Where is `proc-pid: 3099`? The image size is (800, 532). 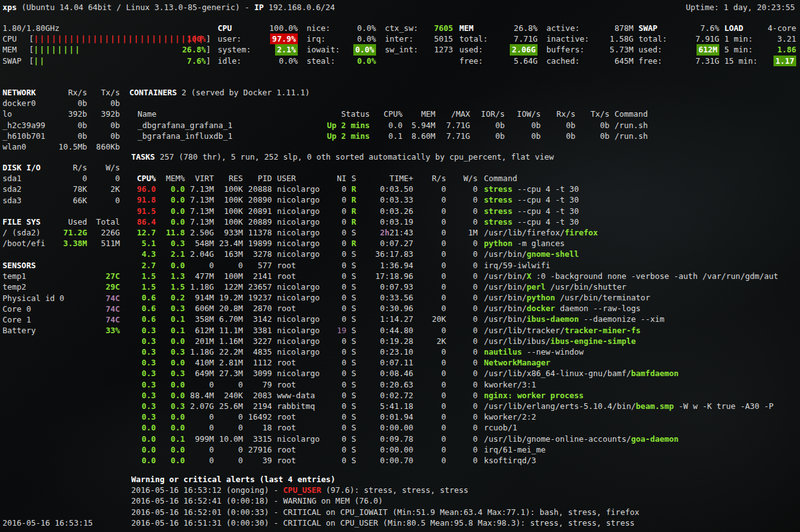 proc-pid: 3099 is located at coordinates (257, 374).